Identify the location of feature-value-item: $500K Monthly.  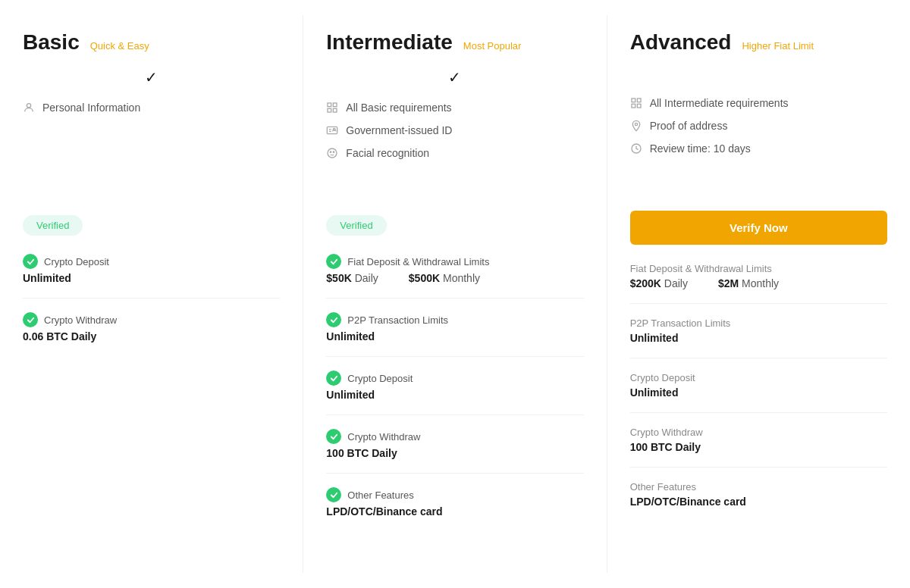
(444, 278).